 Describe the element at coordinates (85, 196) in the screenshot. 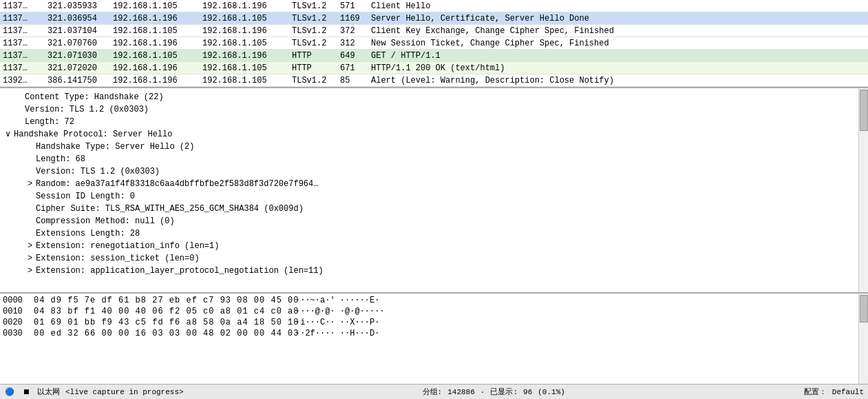

I see `detail-text: Session ID Length: 0` at that location.